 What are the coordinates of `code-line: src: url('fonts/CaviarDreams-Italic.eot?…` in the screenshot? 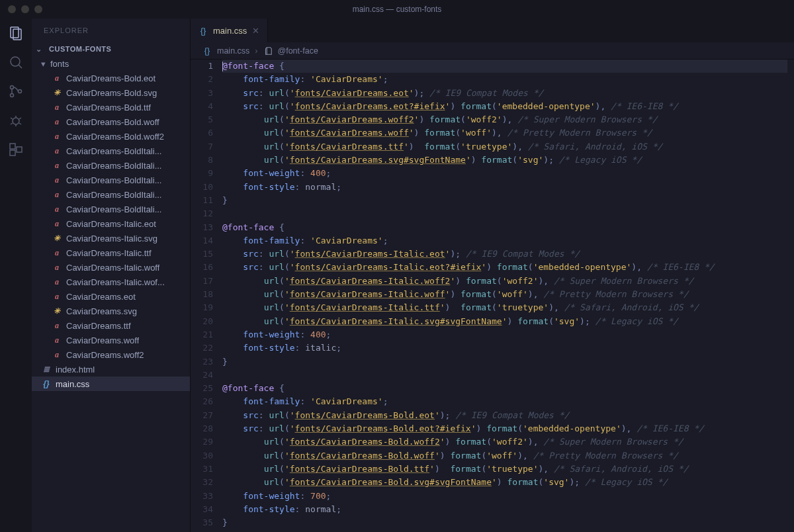 It's located at (505, 267).